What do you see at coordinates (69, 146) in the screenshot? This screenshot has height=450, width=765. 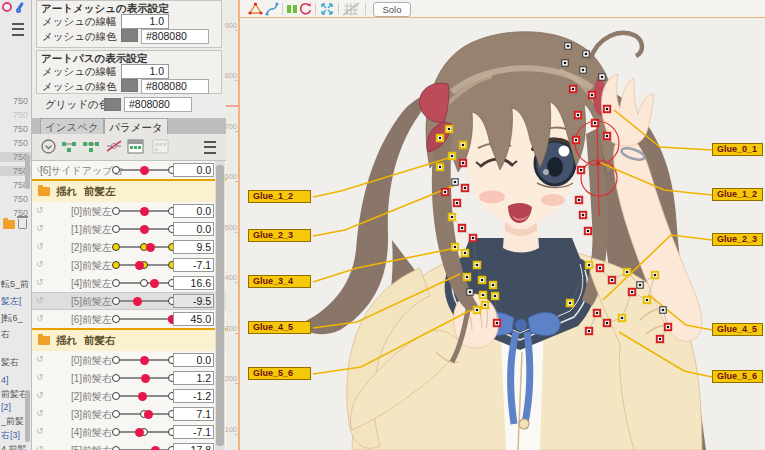 I see `two-key-slider-icon` at bounding box center [69, 146].